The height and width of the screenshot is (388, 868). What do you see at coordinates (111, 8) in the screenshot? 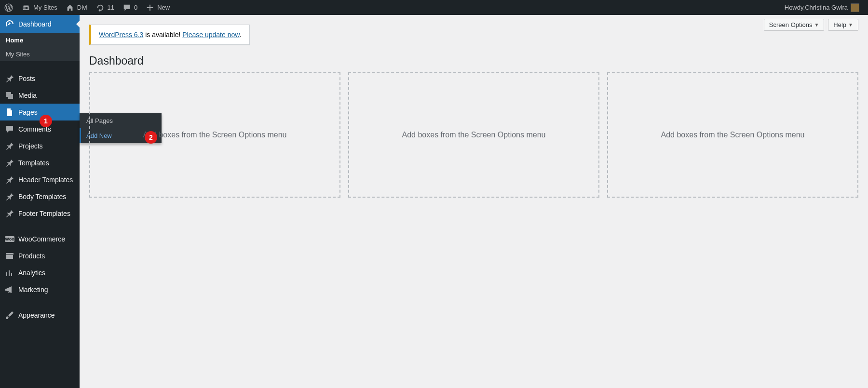
I see `updates-count: 11` at bounding box center [111, 8].